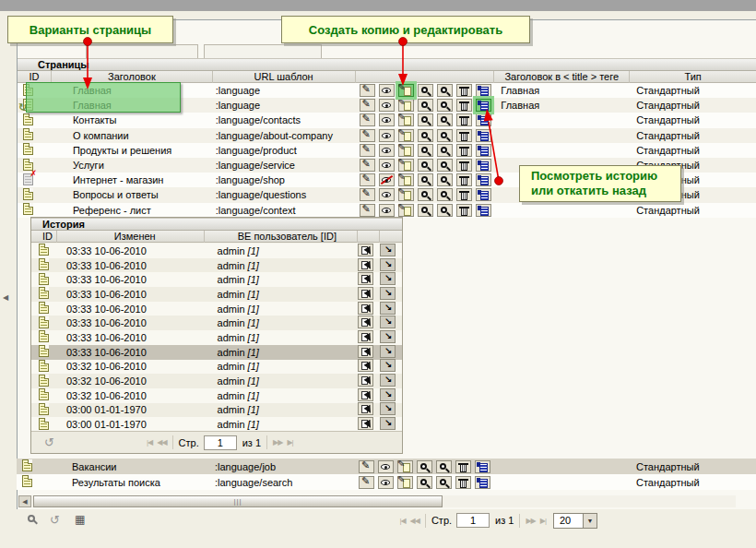  What do you see at coordinates (282, 236) in the screenshot?
I see `hcol-user: ВЕ пользователь [ID]` at bounding box center [282, 236].